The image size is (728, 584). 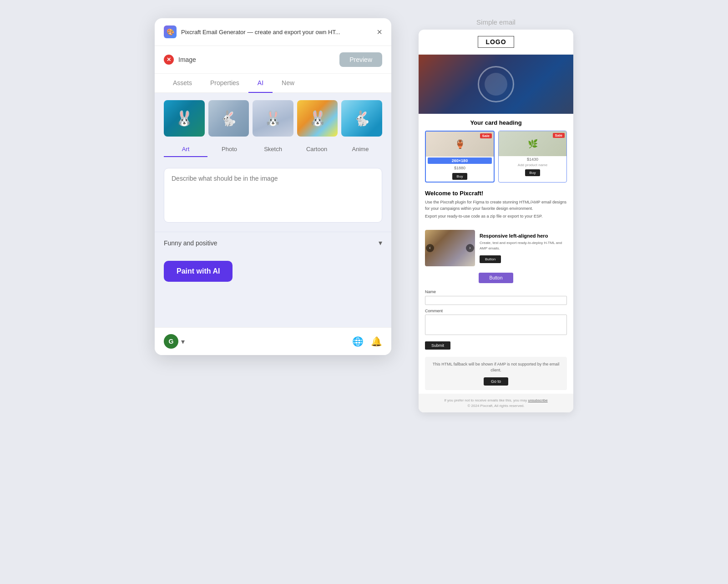 What do you see at coordinates (523, 246) in the screenshot?
I see `hero-text-desc: Create, test and export ready-to-deploy …` at bounding box center [523, 246].